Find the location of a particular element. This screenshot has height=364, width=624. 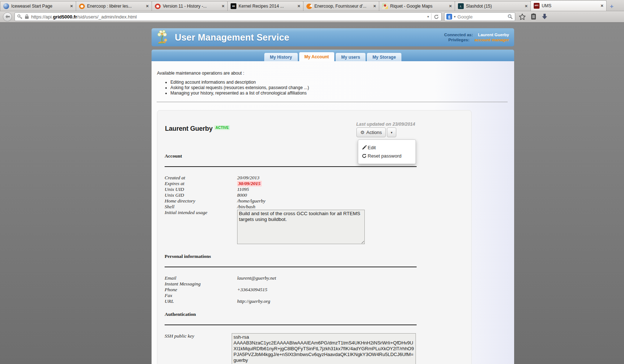

connected-as-value: Laurent Guerby is located at coordinates (493, 35).